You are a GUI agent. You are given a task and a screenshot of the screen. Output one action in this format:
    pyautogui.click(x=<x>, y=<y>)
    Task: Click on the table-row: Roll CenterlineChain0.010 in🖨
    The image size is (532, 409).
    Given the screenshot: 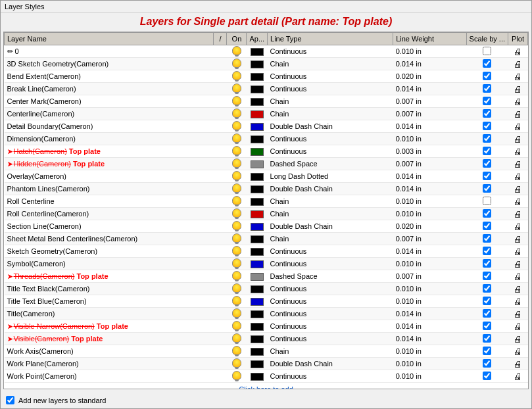 What is the action you would take?
    pyautogui.click(x=266, y=201)
    